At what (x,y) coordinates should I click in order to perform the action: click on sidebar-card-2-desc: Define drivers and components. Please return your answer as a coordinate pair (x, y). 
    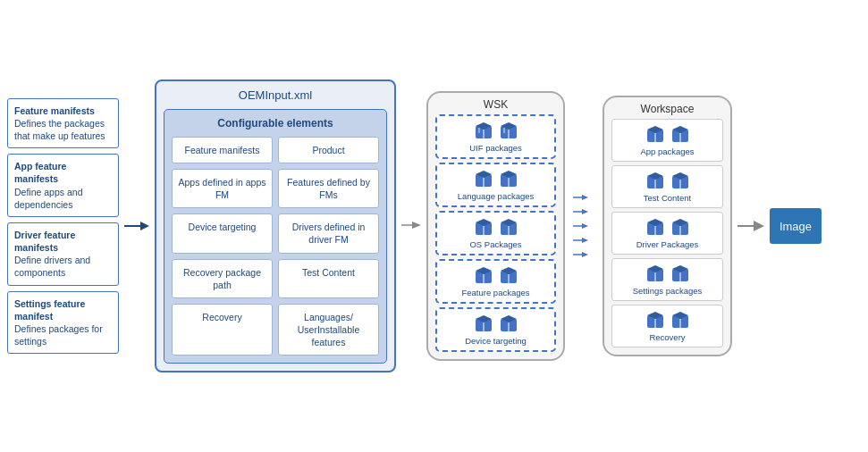
    Looking at the image, I should click on (63, 266).